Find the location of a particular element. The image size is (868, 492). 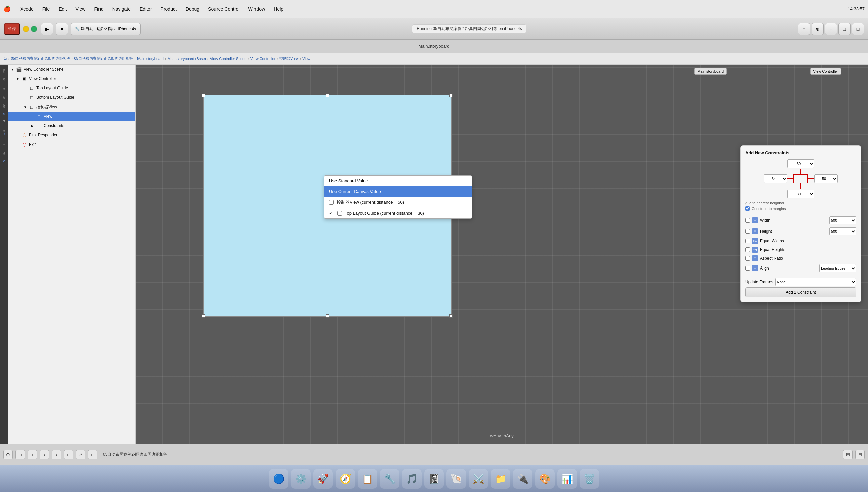

dock-onenote: 📓 is located at coordinates (434, 479).